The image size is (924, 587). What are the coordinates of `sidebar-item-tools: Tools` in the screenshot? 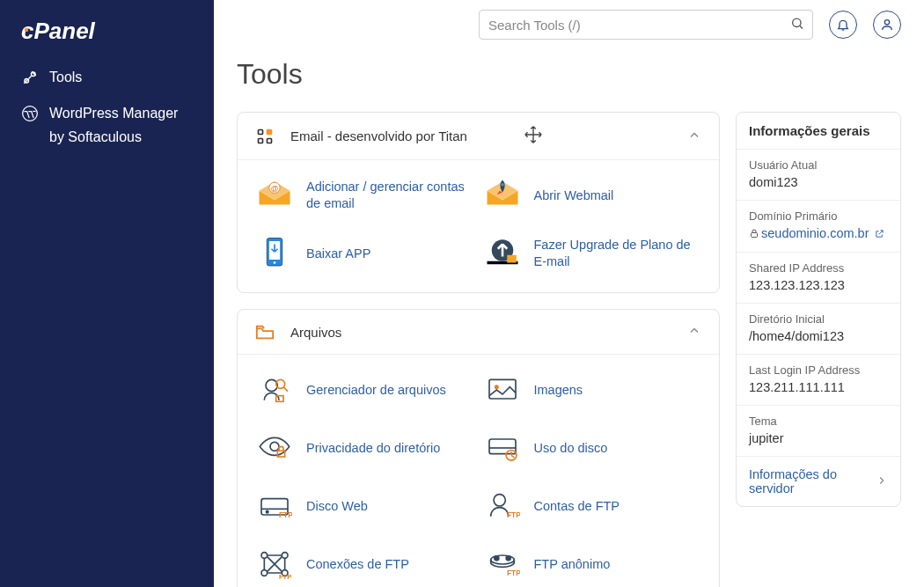 It's located at (107, 77).